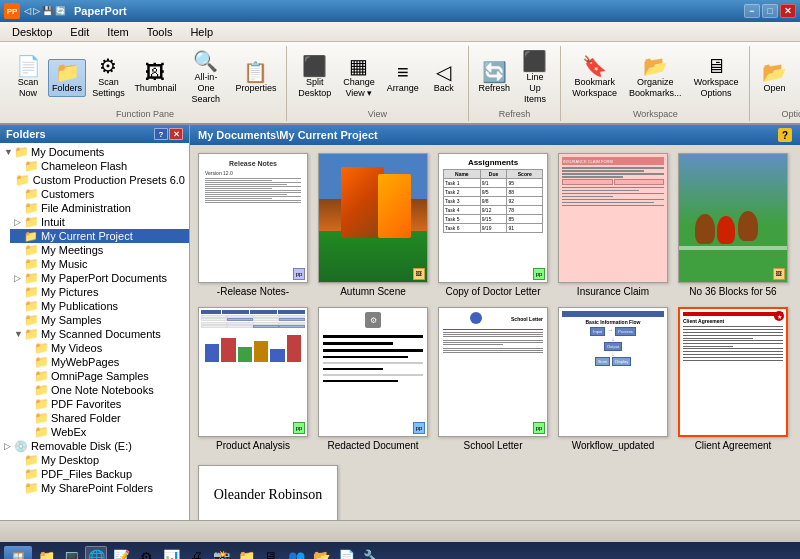  I want to click on content-help-button: ?, so click(785, 135).